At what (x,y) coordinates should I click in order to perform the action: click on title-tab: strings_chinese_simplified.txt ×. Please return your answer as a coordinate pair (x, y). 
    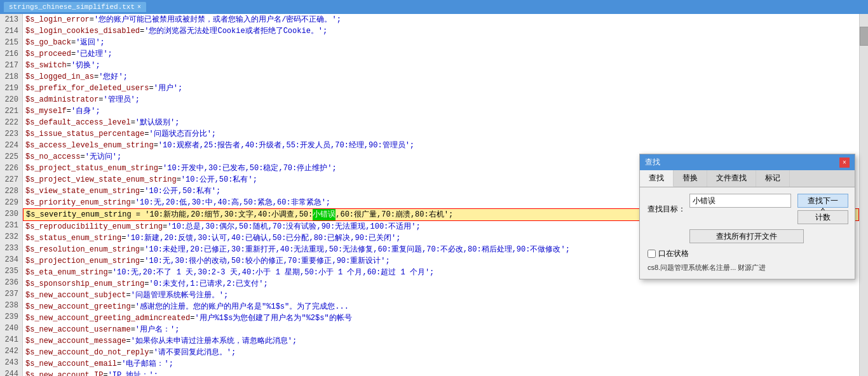
    Looking at the image, I should click on (75, 7).